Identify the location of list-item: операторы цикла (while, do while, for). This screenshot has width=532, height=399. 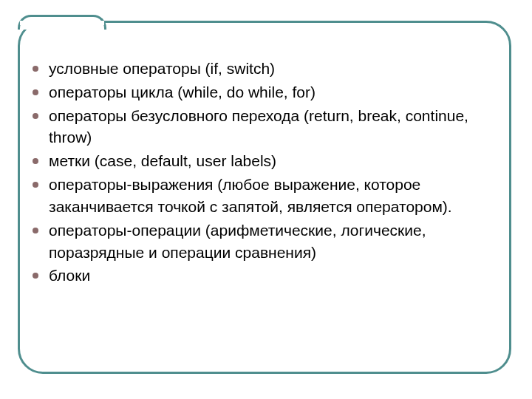
(272, 92).